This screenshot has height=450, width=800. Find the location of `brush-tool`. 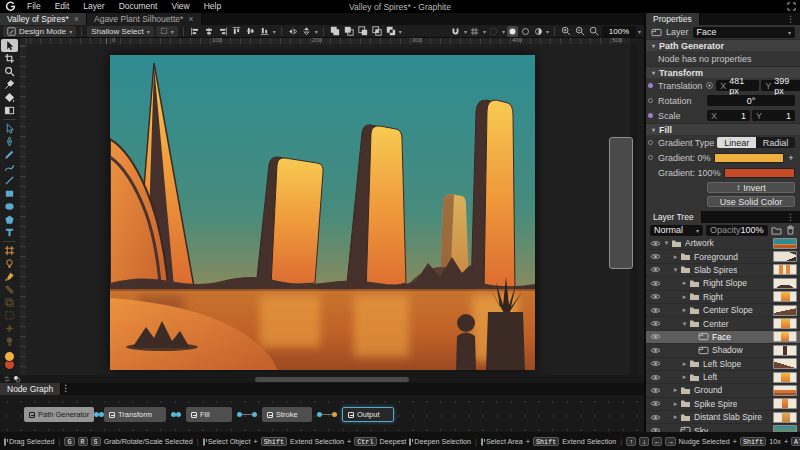

brush-tool is located at coordinates (10, 276).